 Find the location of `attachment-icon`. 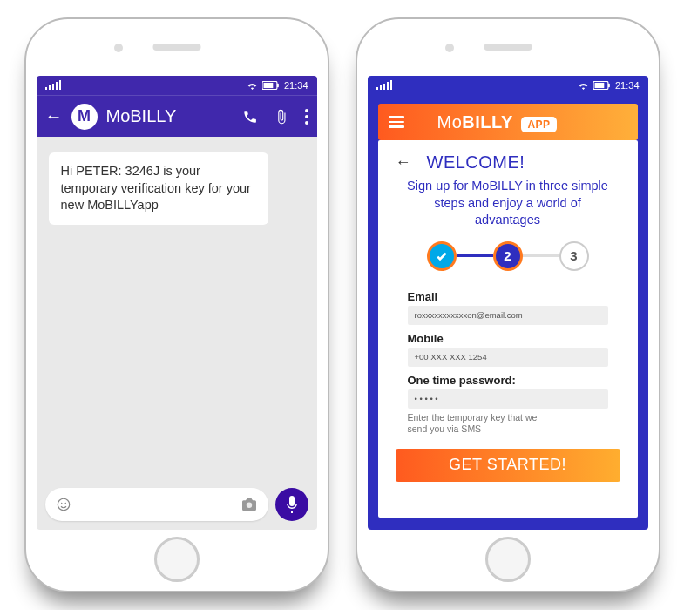

attachment-icon is located at coordinates (281, 117).